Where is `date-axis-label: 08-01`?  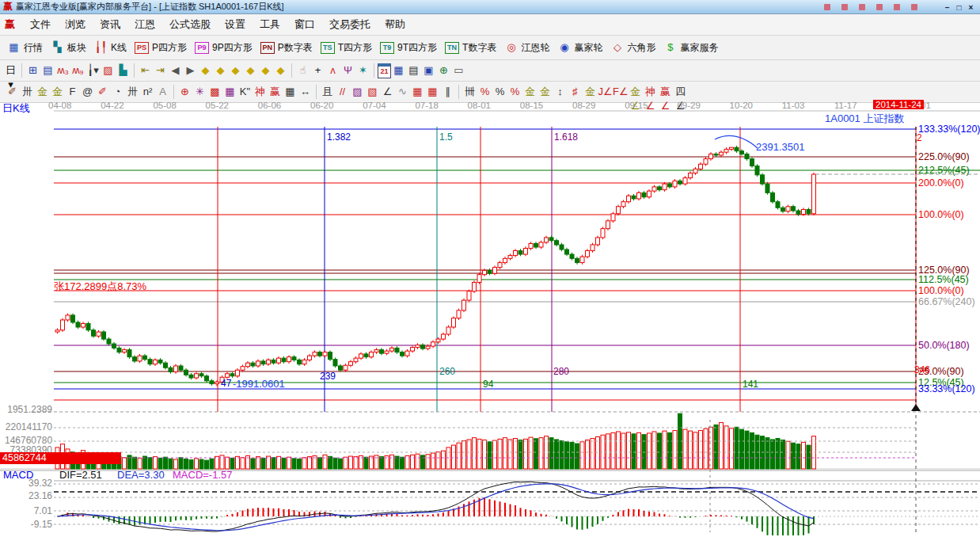 date-axis-label: 08-01 is located at coordinates (480, 105).